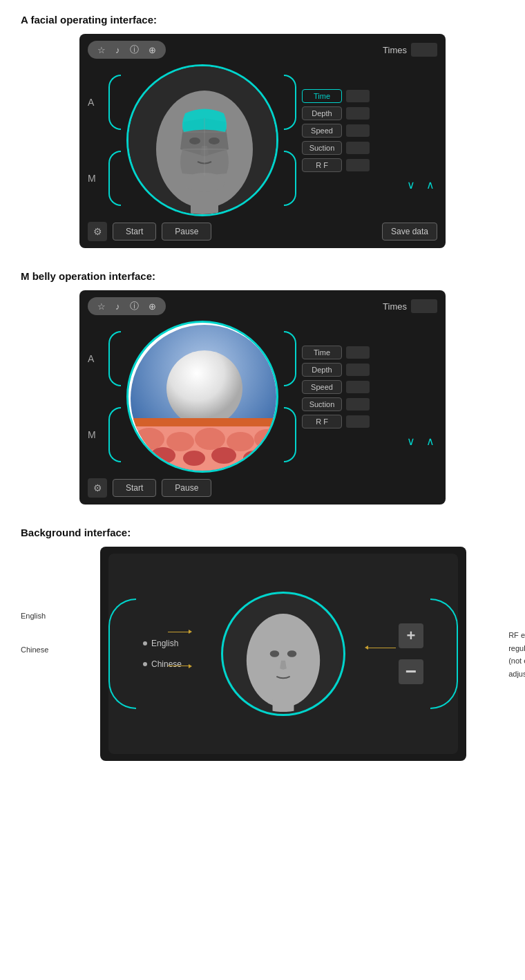 The height and width of the screenshot is (980, 525). Describe the element at coordinates (290, 397) in the screenshot. I see `belly-right-arcs` at that location.